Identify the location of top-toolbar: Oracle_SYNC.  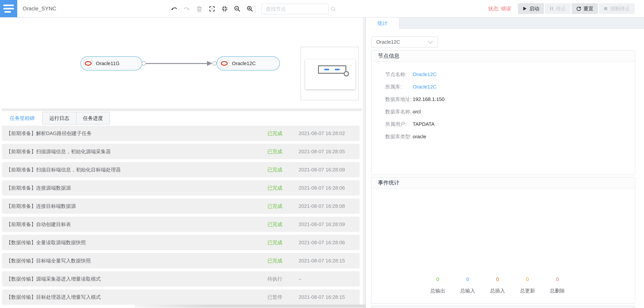
(322, 9).